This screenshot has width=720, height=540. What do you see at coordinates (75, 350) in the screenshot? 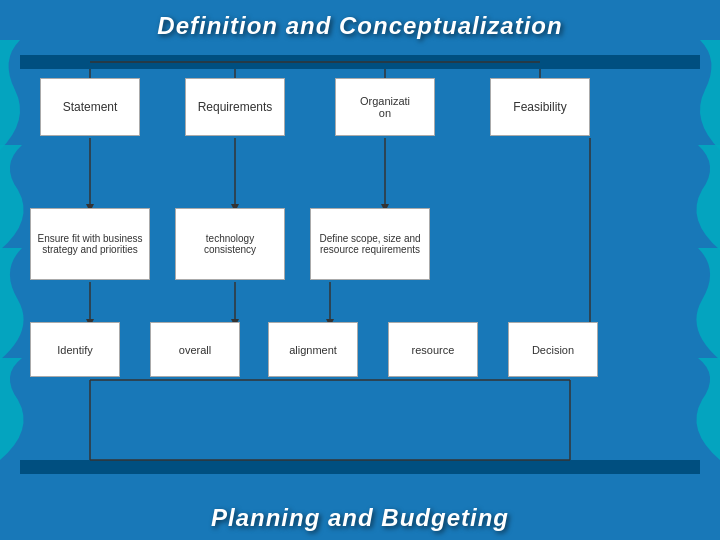
I see `identify-box: Identify` at bounding box center [75, 350].